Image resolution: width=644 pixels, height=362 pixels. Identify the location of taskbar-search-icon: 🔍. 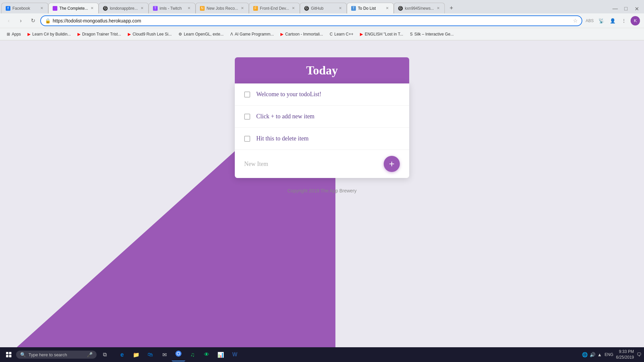
(23, 355).